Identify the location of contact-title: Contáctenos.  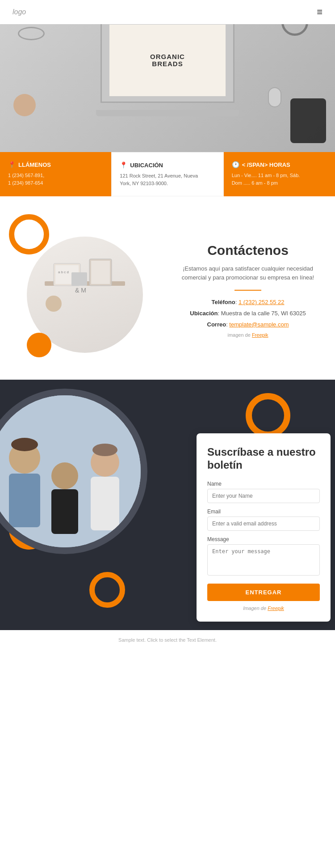
(248, 250).